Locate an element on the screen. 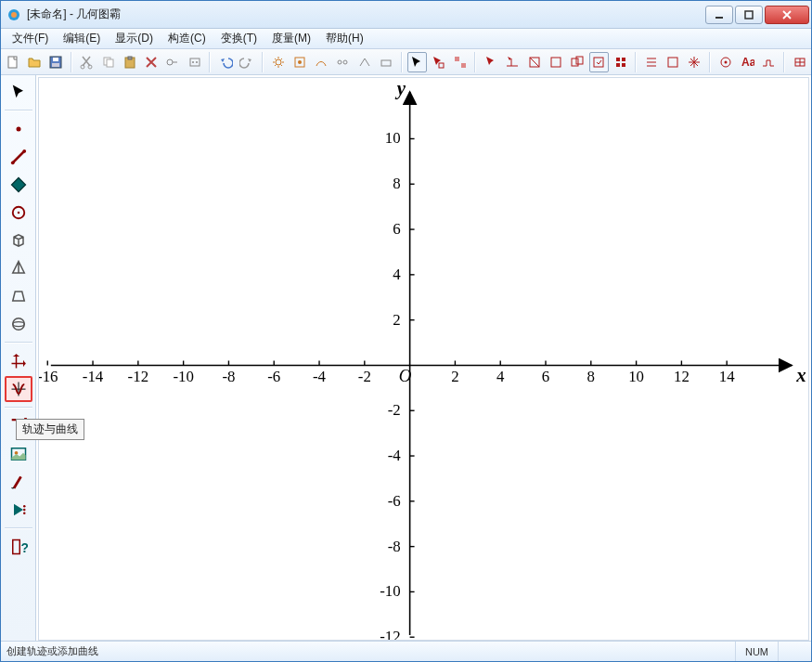 This screenshot has height=662, width=812. point-tool is located at coordinates (19, 129).